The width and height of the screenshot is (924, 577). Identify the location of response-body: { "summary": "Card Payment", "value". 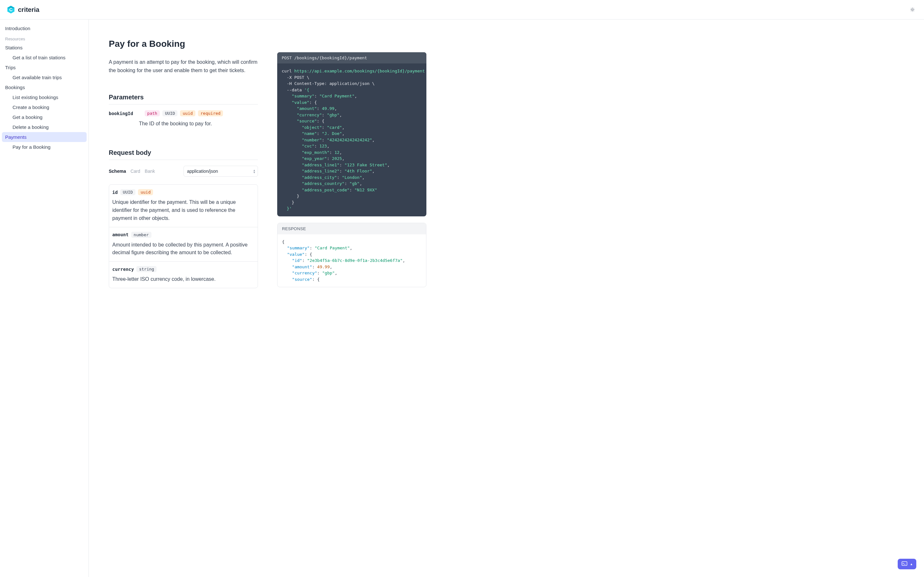
(352, 261).